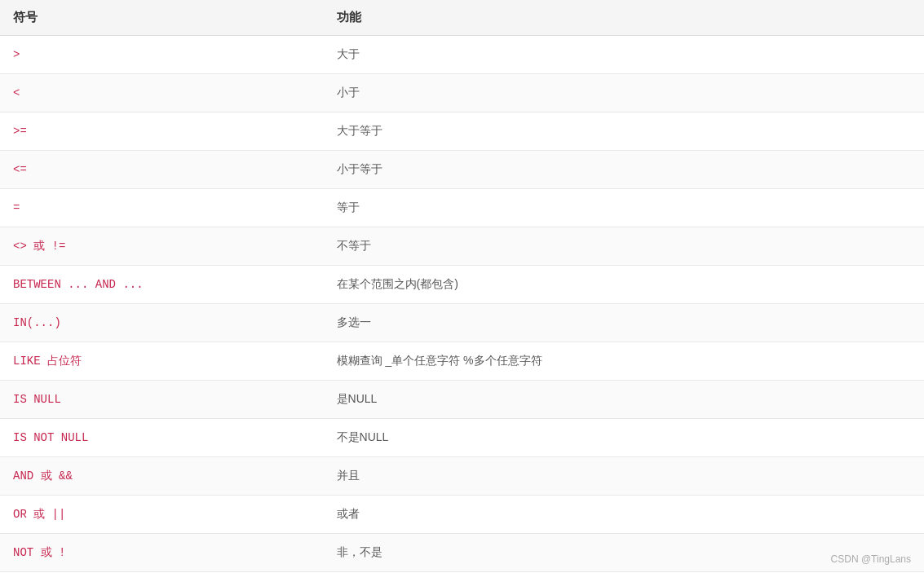 The height and width of the screenshot is (573, 924). I want to click on cell-symbol: >, so click(161, 55).